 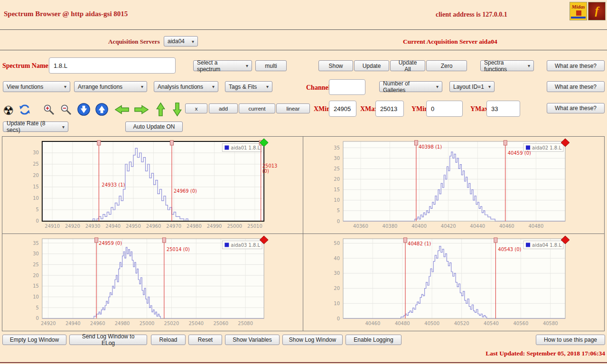 I want to click on select-spectrum-label: Select a spectrum, so click(x=220, y=66).